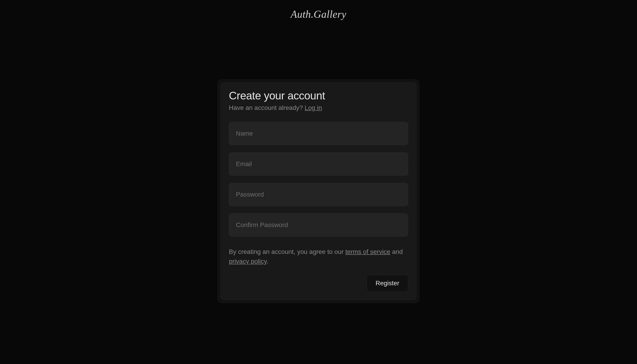  Describe the element at coordinates (397, 252) in the screenshot. I see `agreement-middle: and` at that location.